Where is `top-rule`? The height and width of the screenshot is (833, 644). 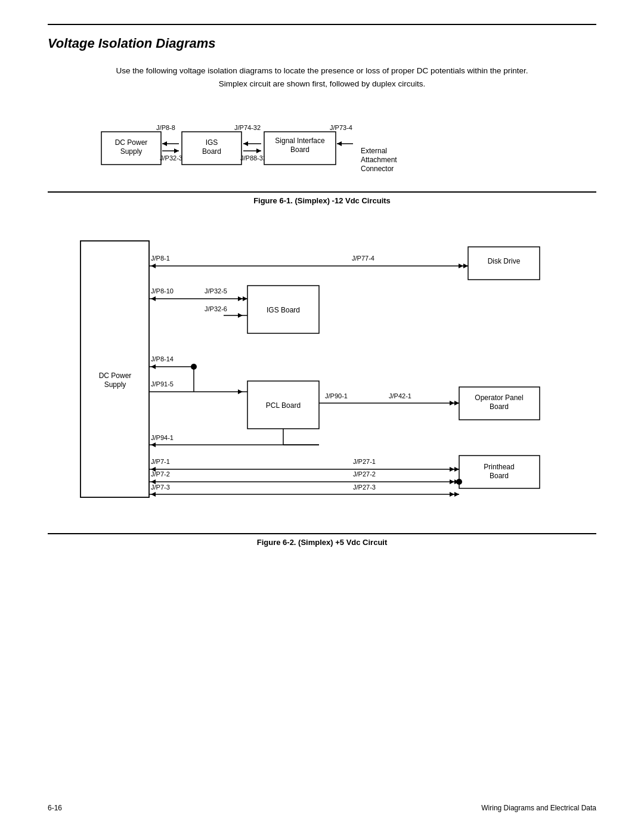 top-rule is located at coordinates (322, 24).